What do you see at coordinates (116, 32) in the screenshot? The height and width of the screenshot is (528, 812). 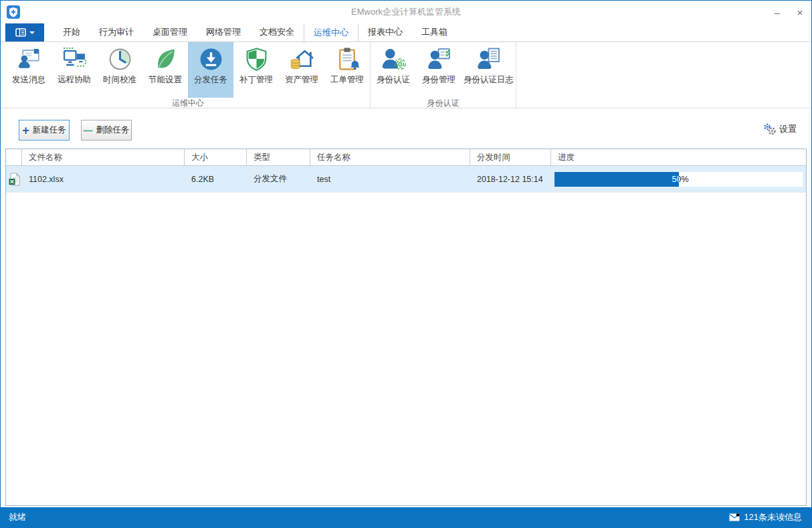 I see `tab-behavior-audit: 行为审计` at bounding box center [116, 32].